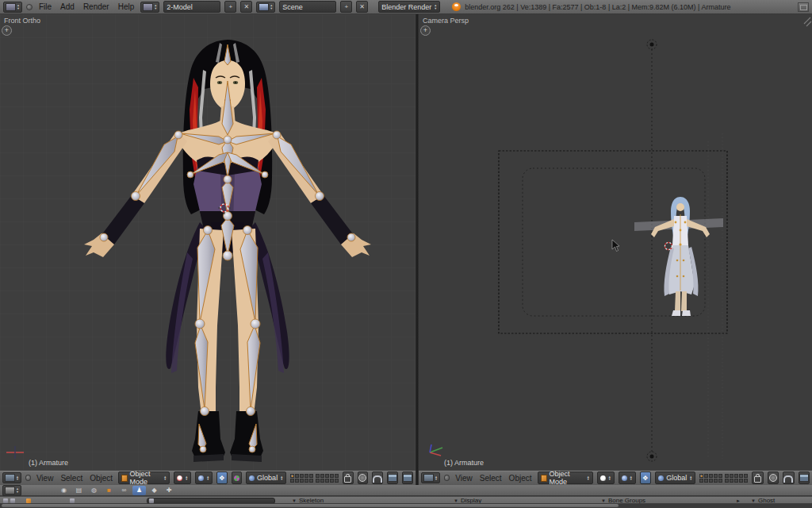 The height and width of the screenshot is (508, 812). I want to click on scene-icon, so click(263, 7).